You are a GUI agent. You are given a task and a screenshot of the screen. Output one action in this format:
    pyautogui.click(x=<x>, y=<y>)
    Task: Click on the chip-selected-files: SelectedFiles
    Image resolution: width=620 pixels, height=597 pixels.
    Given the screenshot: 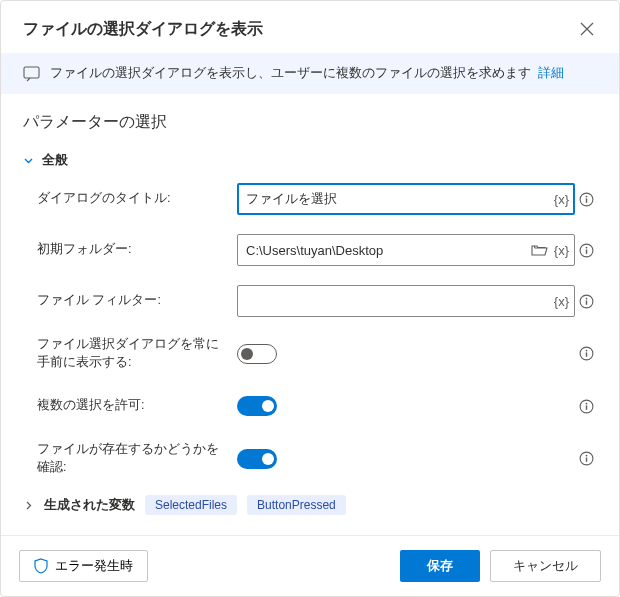 What is the action you would take?
    pyautogui.click(x=191, y=505)
    